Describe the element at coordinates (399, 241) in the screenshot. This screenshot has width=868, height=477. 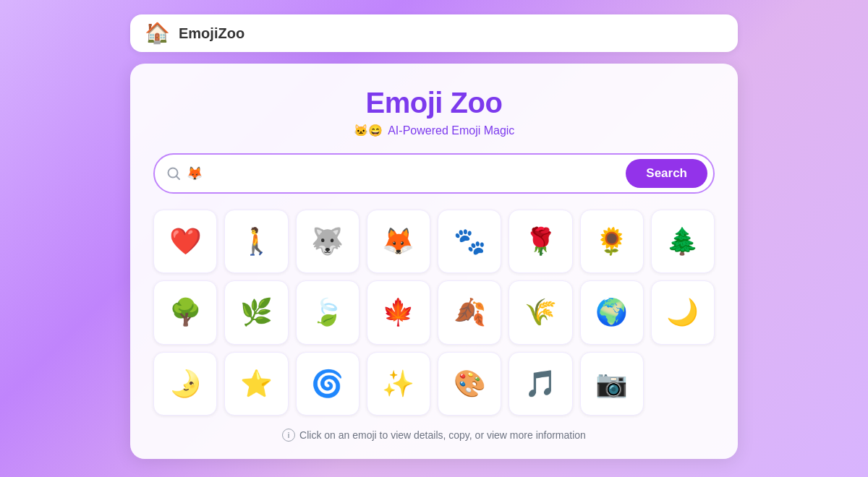
I see `emoji-cell: 🦊` at that location.